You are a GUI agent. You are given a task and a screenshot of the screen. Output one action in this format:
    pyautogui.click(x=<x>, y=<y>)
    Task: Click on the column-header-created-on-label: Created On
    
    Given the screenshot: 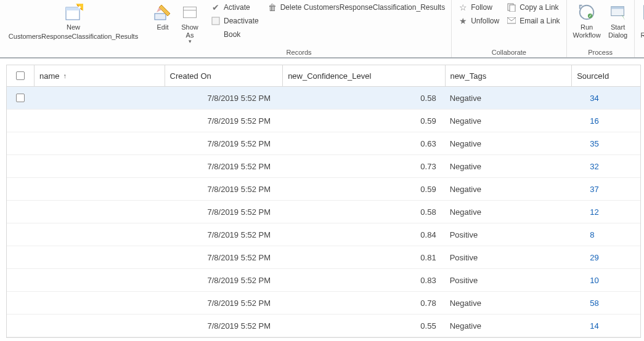 What is the action you would take?
    pyautogui.click(x=191, y=76)
    